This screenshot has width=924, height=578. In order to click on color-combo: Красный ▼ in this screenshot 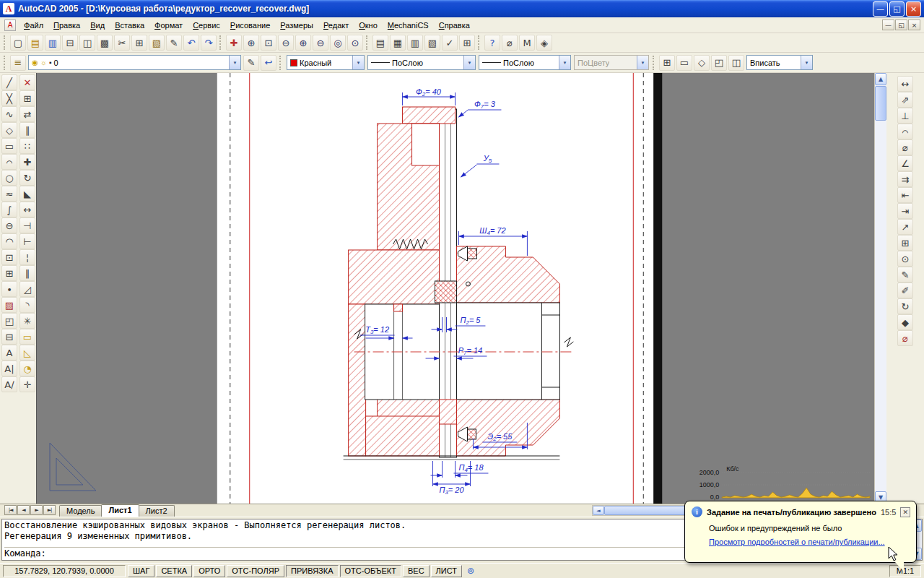, I will do `click(326, 62)`.